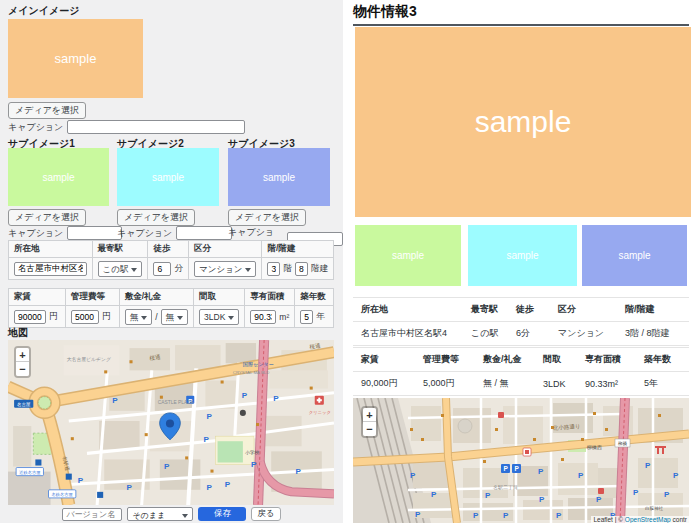 This screenshot has height=523, width=700. I want to click on main-image-label: メインイメージ, so click(44, 11).